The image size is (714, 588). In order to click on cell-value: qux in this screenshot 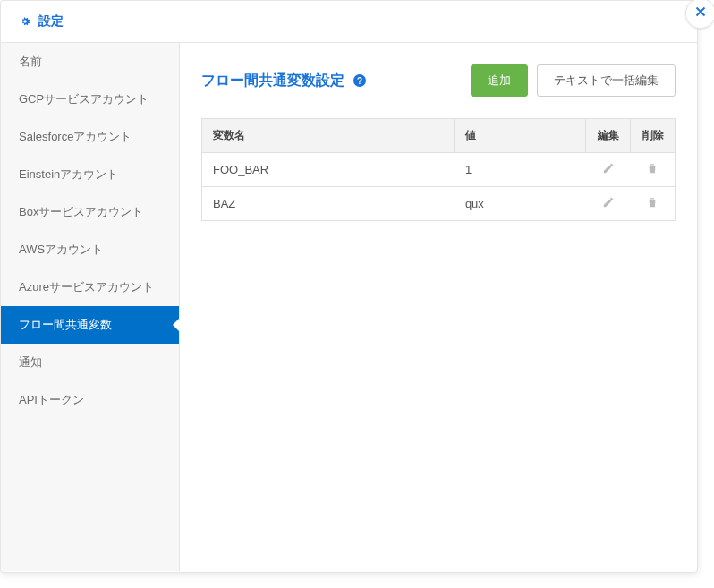, I will do `click(521, 204)`.